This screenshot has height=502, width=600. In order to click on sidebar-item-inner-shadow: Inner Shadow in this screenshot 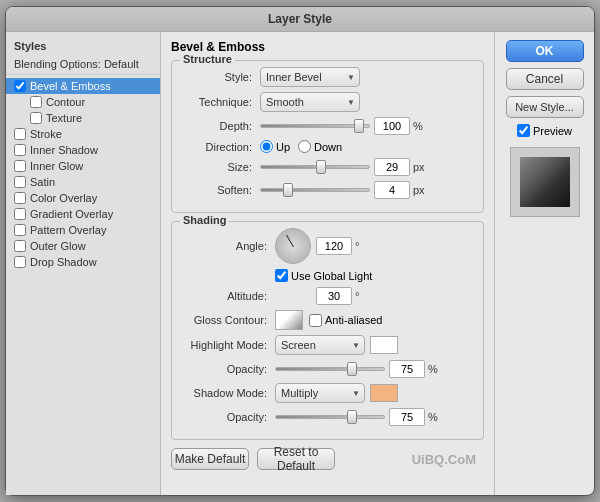, I will do `click(83, 150)`.